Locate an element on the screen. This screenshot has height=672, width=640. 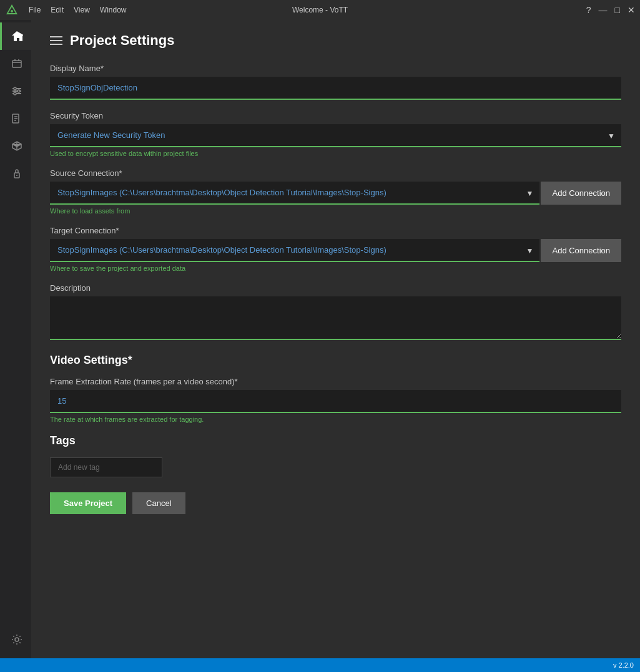
target-connection-row: StopSignImages (C:\Users\brachtma\Deskto… is located at coordinates (336, 251).